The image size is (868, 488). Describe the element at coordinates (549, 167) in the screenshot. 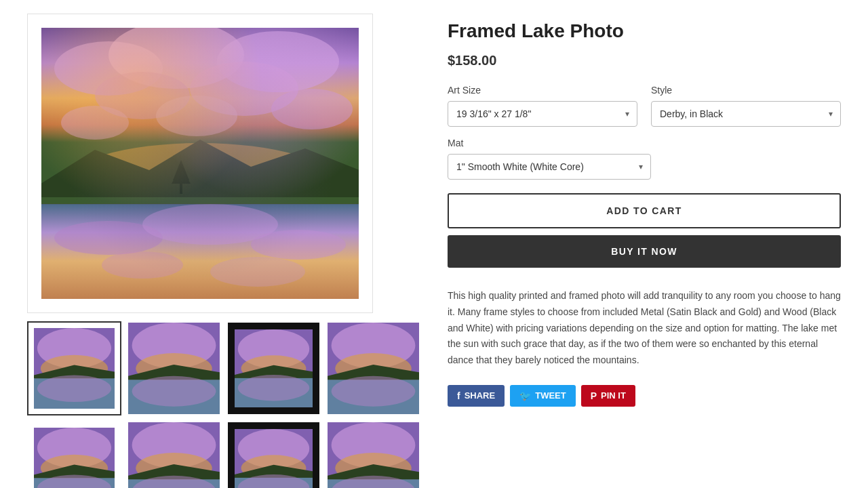

I see `mat-select-wrapper: 1" Smooth White (White Core) No Mat 2" S…` at that location.